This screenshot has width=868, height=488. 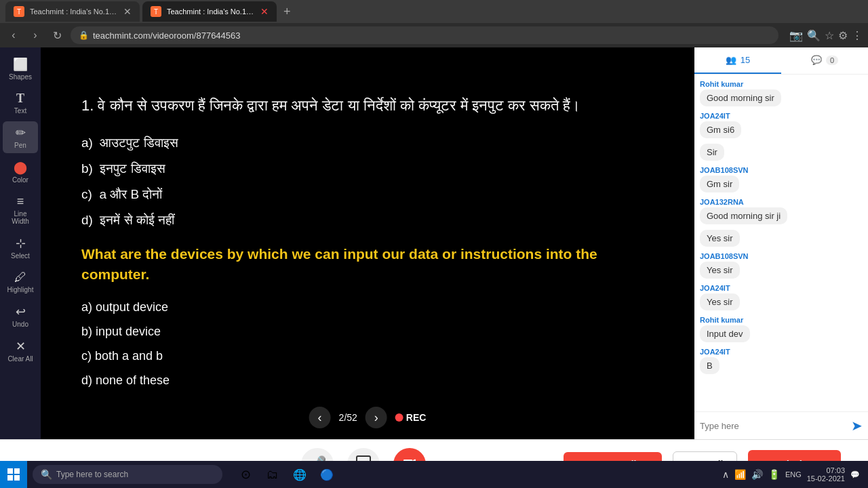 I want to click on browser-chrome: T Teachmint : India's No.1 Online T... ✕…, so click(x=434, y=24).